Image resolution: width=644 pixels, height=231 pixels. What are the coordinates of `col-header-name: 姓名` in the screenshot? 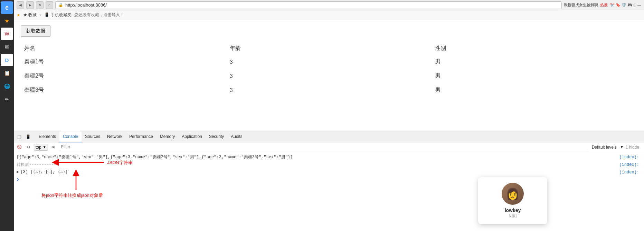 It's located at (124, 48).